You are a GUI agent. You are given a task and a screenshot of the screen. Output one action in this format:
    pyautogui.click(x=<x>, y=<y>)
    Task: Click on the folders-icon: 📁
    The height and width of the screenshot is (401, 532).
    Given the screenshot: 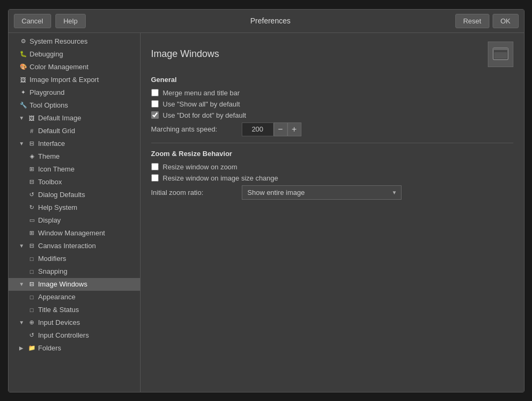 What is the action you would take?
    pyautogui.click(x=32, y=348)
    